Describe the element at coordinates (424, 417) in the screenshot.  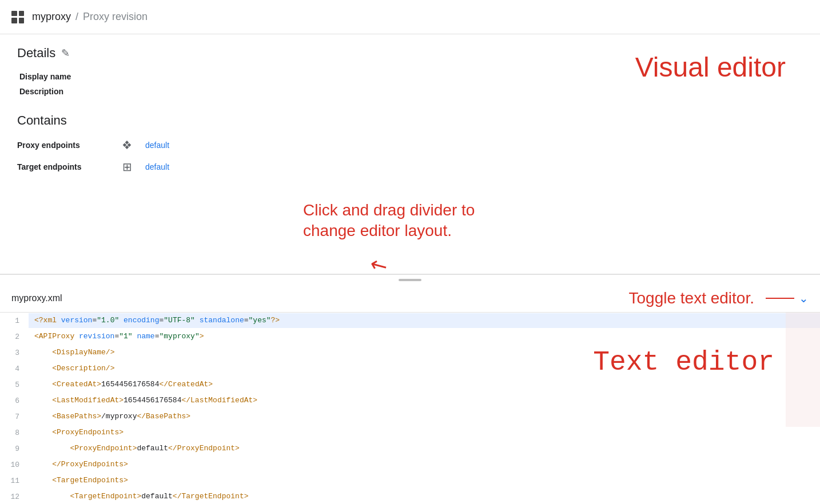
I see `code-content-7: <BasePaths>/myproxy</BasePaths>` at that location.